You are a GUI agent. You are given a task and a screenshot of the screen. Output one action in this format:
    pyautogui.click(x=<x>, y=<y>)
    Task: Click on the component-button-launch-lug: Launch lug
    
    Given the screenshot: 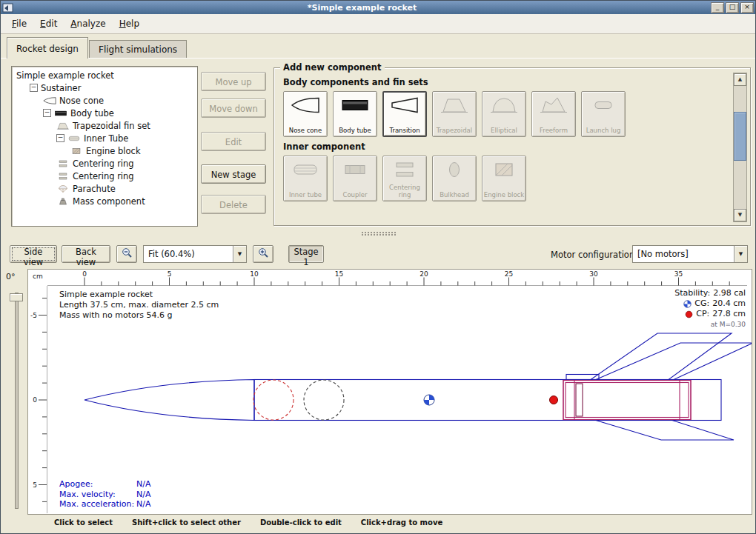 What is the action you would take?
    pyautogui.click(x=603, y=114)
    